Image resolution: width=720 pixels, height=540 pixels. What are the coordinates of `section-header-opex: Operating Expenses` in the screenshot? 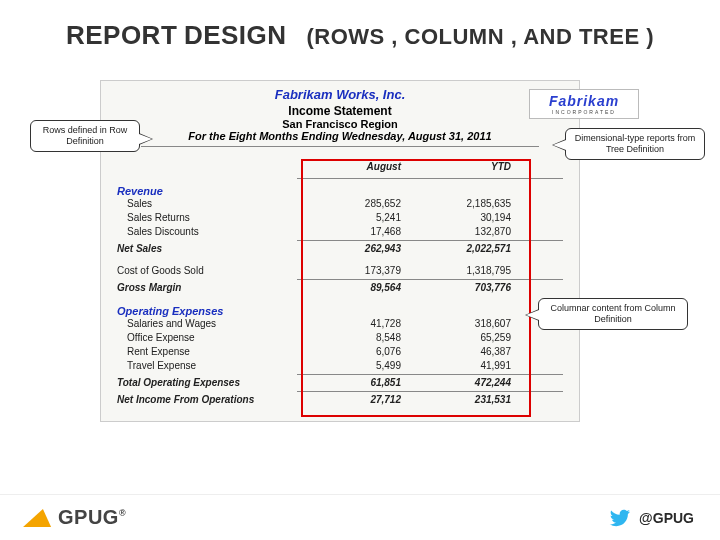 It's located at (340, 311).